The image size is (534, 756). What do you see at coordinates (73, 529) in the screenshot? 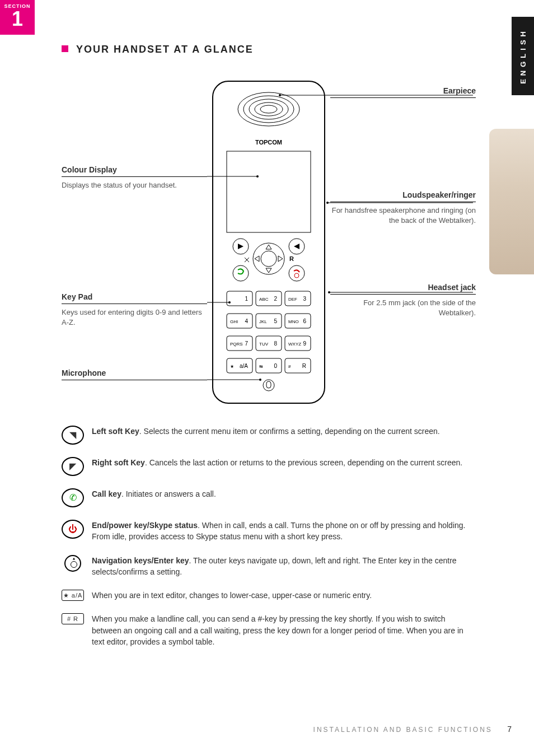
I see `end-key-icon: ⏻` at bounding box center [73, 529].